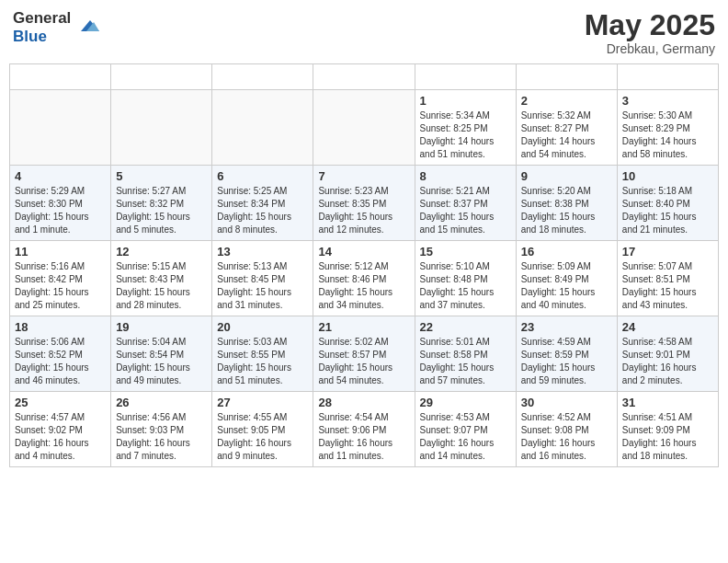 This screenshot has height=563, width=728. Describe the element at coordinates (61, 211) in the screenshot. I see `day-info: Sunrise: 5:29 AM Sunset: 8:30 PM Dayligh…` at that location.